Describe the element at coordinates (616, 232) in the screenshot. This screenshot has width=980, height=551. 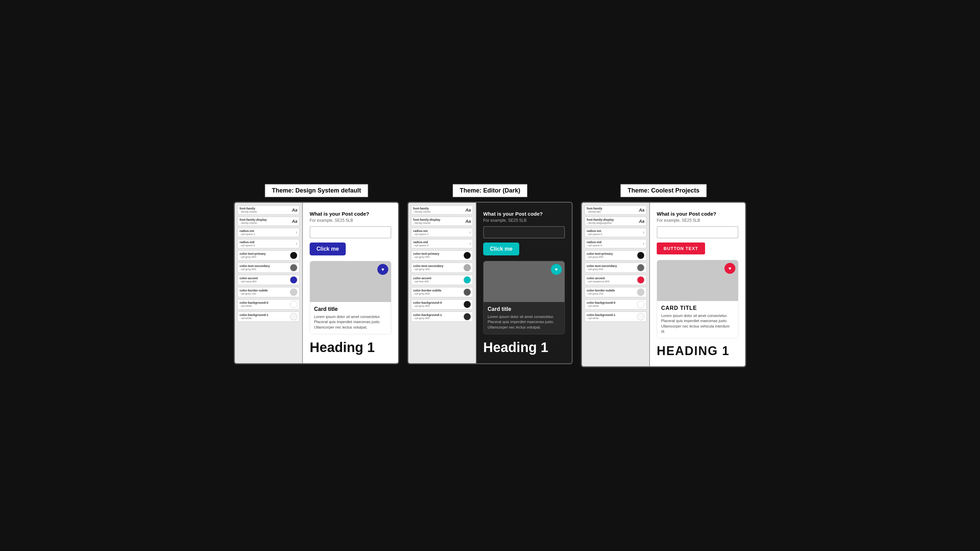
I see `token-item: radius-sm--rpf-space-0↕` at that location.